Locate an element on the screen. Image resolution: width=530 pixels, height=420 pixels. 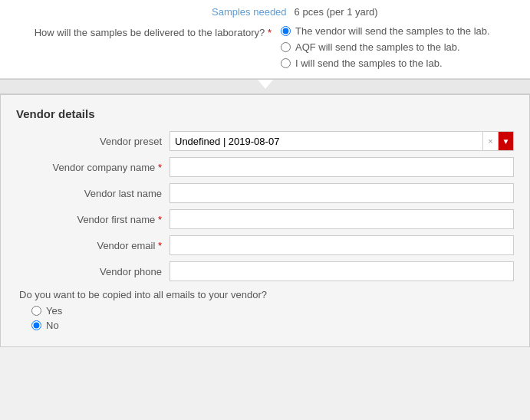
vendor-company-input is located at coordinates (342, 167).